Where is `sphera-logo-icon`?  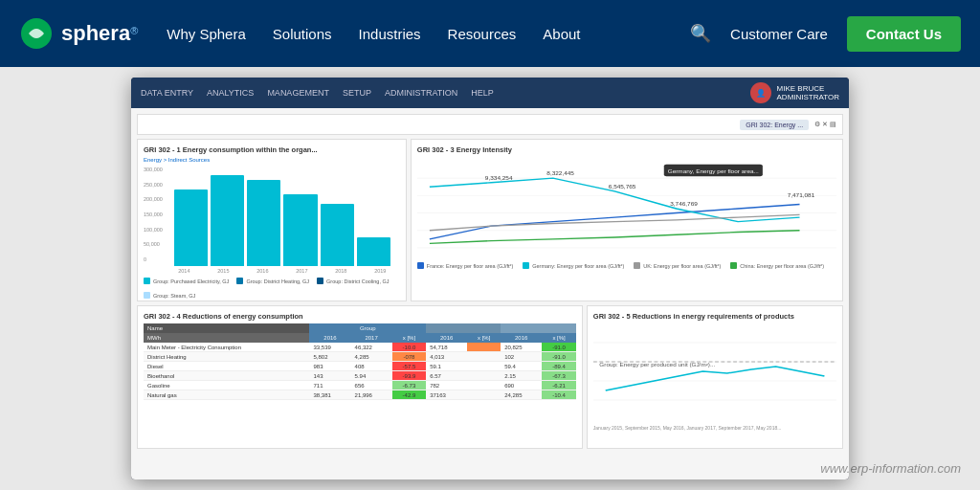 sphera-logo-icon is located at coordinates (36, 33).